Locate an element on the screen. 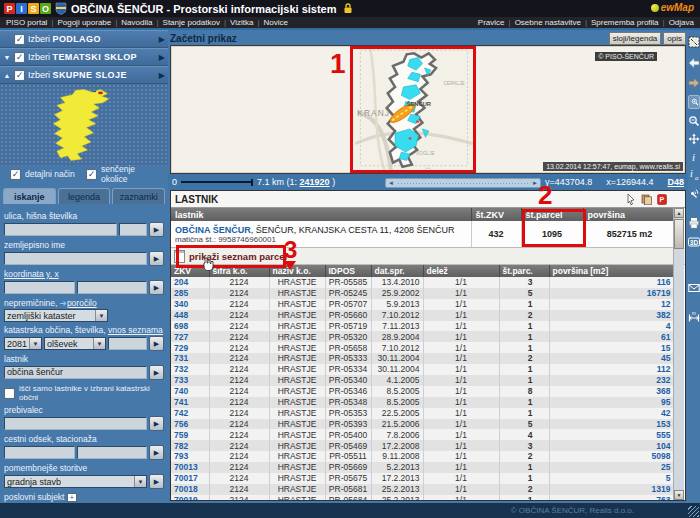 The image size is (700, 518). parcel-row: 700172124HRASTJEPR-0567517.2.20131/115 is located at coordinates (424, 478).